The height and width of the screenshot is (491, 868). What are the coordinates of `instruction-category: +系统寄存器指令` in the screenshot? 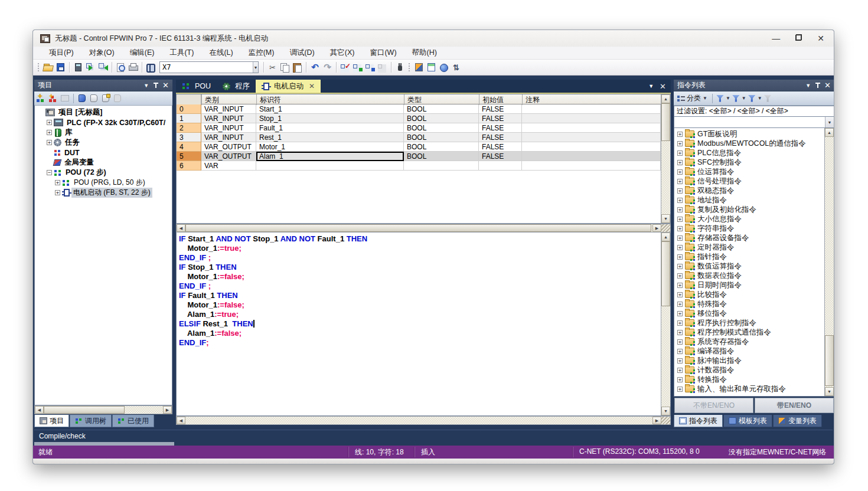 It's located at (749, 342).